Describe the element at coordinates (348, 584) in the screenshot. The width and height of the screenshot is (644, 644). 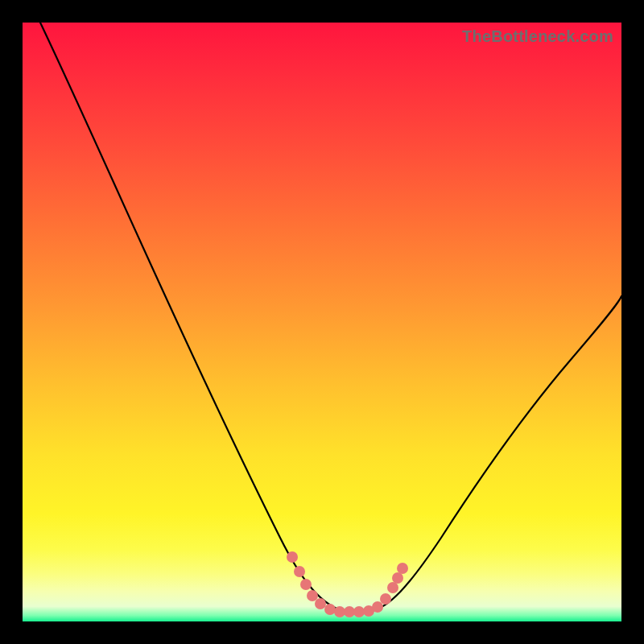
I see `marker-group` at that location.